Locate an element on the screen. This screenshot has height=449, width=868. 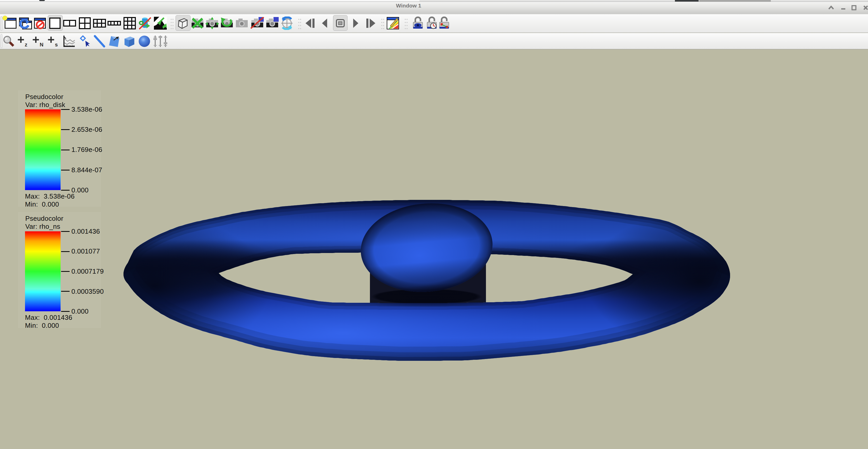
svg-text: N is located at coordinates (42, 44).